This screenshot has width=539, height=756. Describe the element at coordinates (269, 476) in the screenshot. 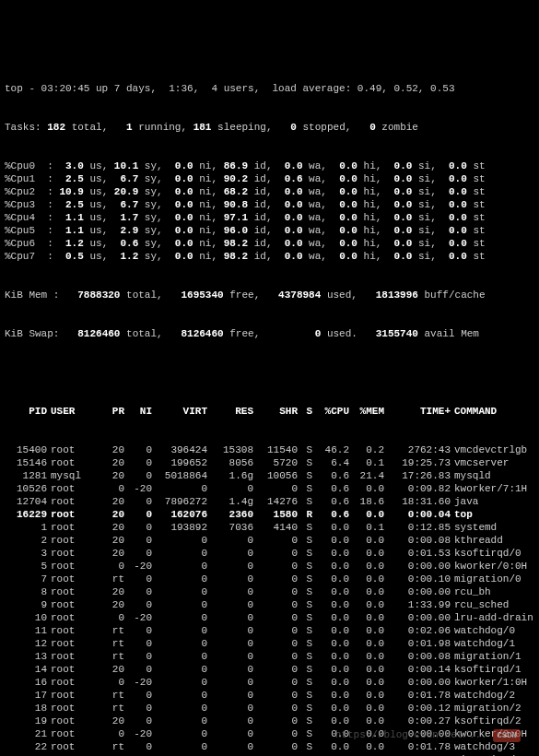

I see `table-row: 1281mysql20050188641.6g10056S0.621.417:2…` at that location.